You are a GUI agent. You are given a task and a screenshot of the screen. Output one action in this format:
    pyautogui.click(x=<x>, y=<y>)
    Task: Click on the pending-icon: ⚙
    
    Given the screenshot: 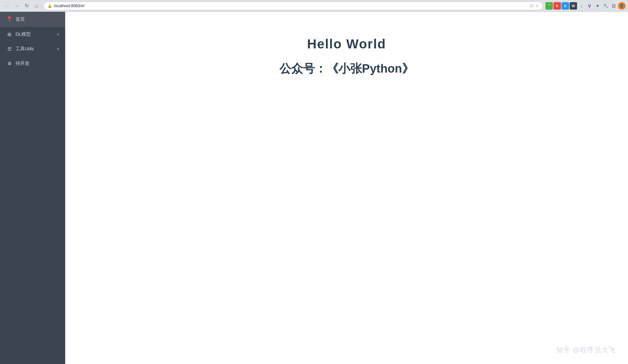 What is the action you would take?
    pyautogui.click(x=9, y=64)
    